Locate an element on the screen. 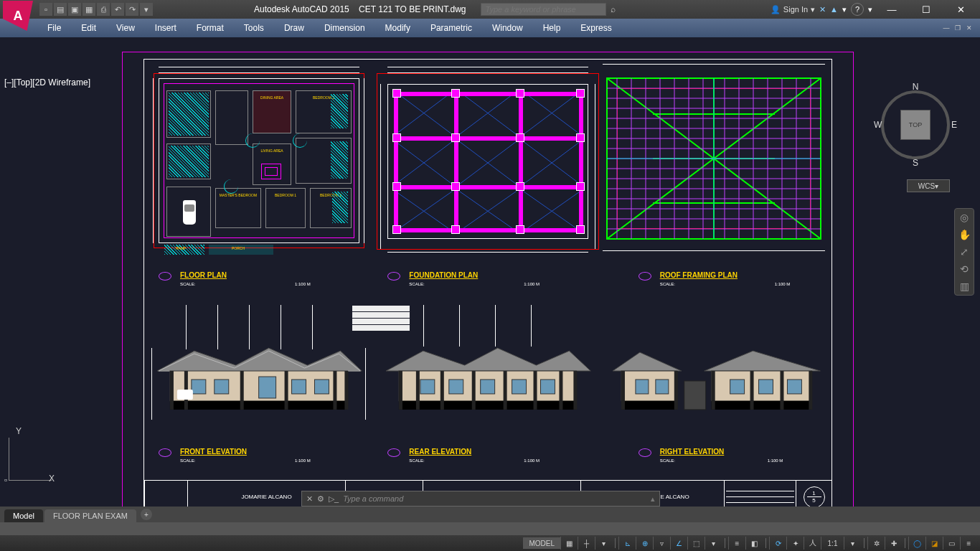  tab-model: Model is located at coordinates (24, 516).